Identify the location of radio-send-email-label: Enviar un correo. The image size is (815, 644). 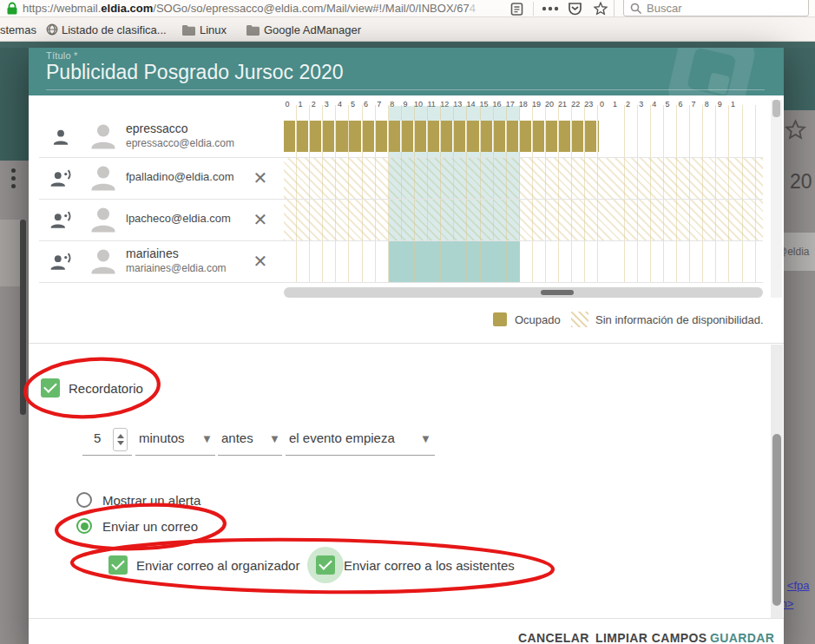
(150, 526).